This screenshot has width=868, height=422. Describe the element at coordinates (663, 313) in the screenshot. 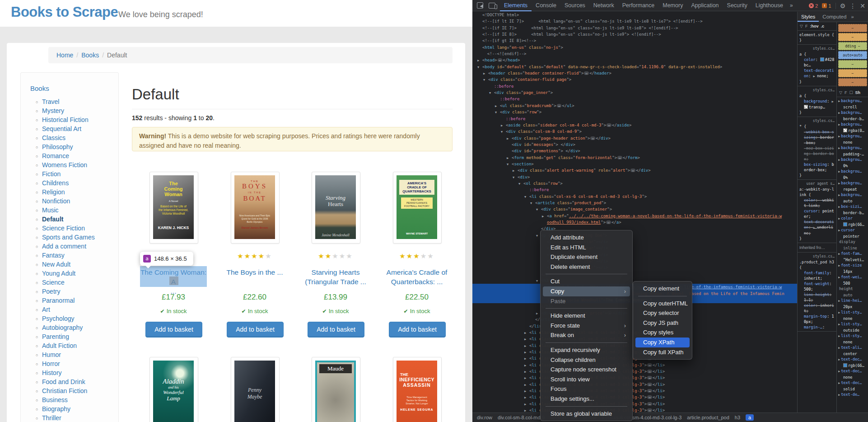

I see `submenu-item-copy-selector: Copy selector` at that location.